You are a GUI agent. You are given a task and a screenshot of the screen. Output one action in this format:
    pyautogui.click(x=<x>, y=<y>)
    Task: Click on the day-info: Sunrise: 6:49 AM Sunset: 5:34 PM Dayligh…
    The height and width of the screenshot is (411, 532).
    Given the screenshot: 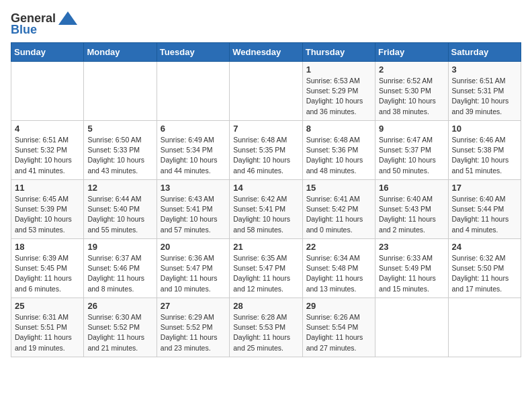 What is the action you would take?
    pyautogui.click(x=193, y=156)
    